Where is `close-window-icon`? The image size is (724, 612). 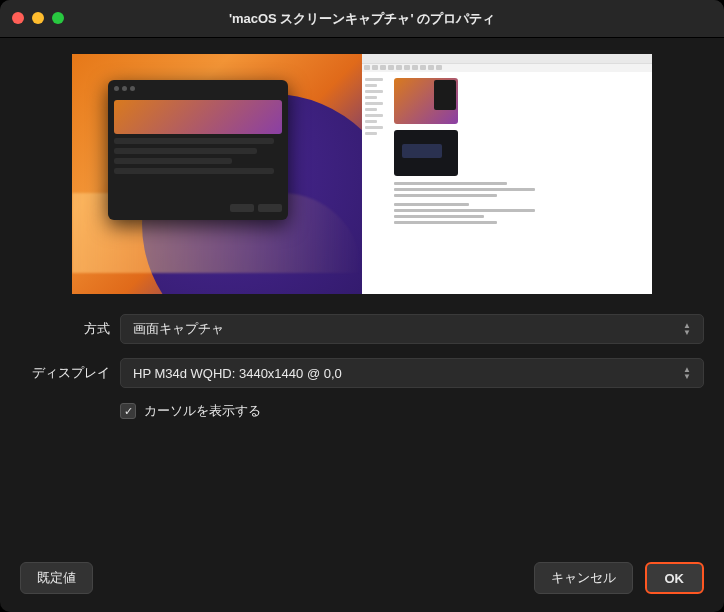
close-window-icon is located at coordinates (18, 18).